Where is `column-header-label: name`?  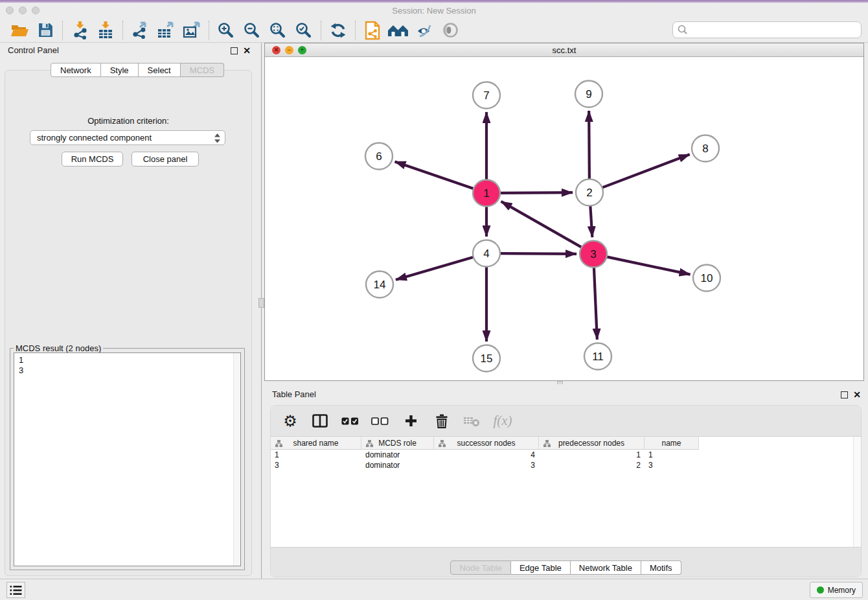 column-header-label: name is located at coordinates (671, 443).